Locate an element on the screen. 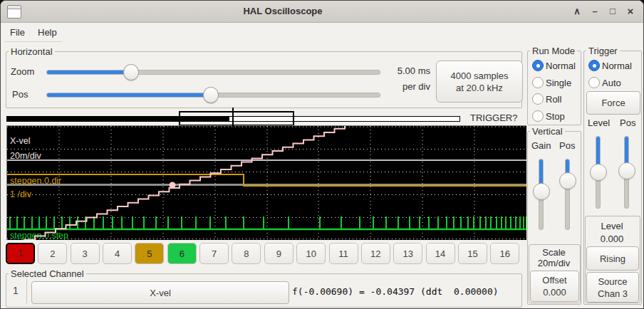  record-view-window is located at coordinates (237, 118).